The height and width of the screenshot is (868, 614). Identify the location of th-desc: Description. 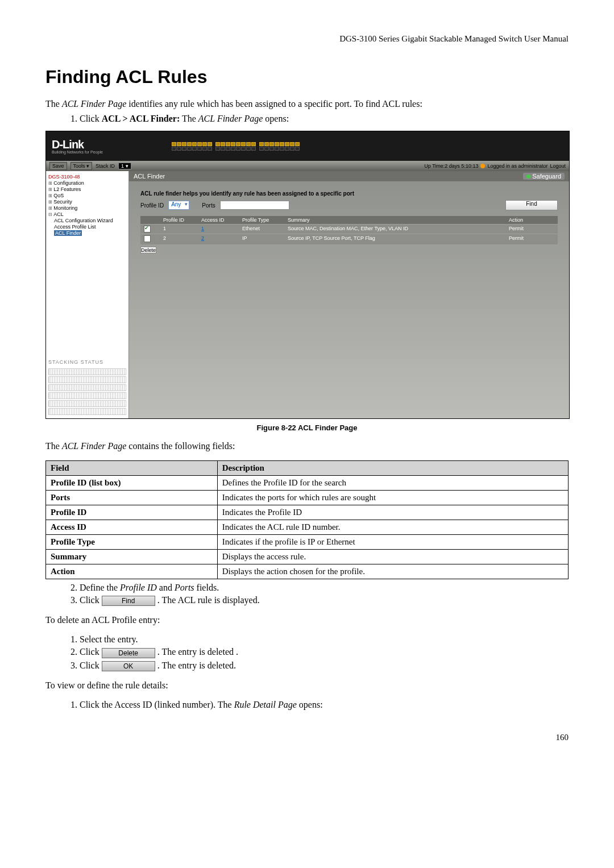
(392, 468).